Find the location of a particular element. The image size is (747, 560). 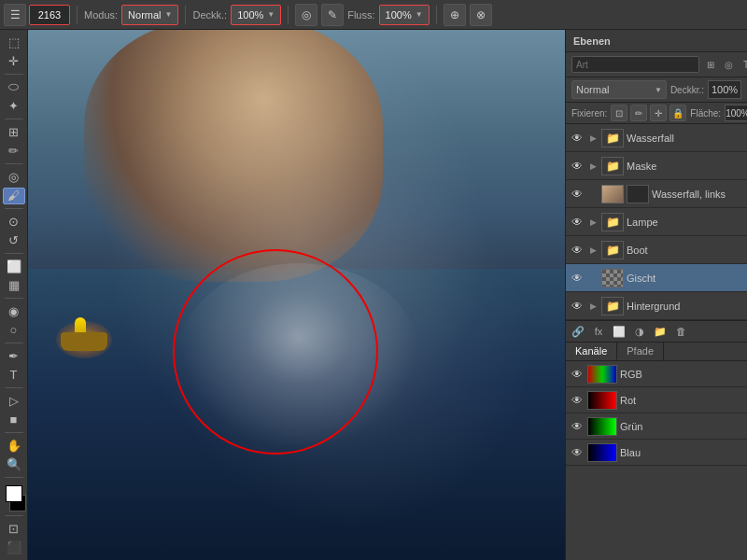

layer-name-wasserfall-links: Wasserfall, links is located at coordinates (698, 194).